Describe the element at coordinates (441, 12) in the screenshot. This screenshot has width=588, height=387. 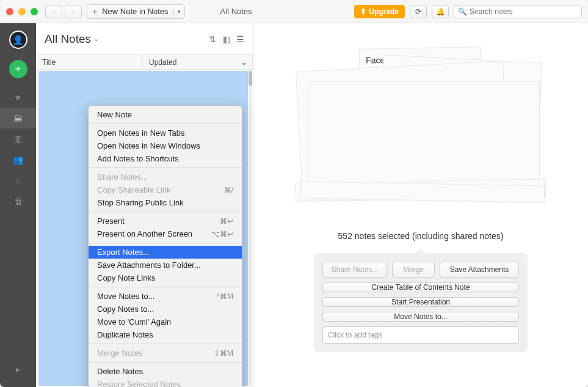
I see `bell-icon: 🔔` at that location.